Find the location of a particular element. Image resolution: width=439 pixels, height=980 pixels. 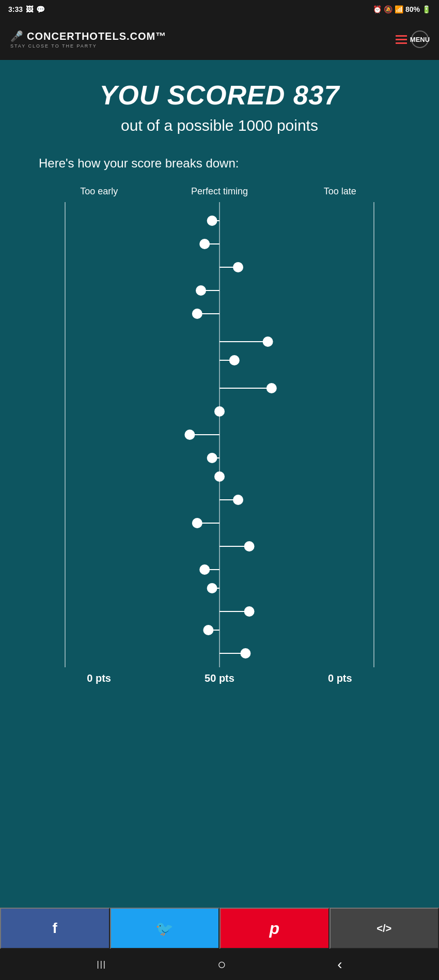

pts-right: 0 pts is located at coordinates (340, 678).